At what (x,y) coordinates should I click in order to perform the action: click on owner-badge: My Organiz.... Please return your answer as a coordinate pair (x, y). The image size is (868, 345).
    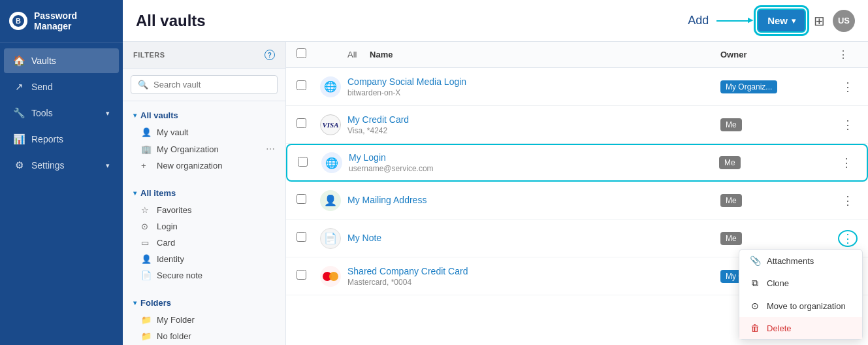
    Looking at the image, I should click on (748, 87).